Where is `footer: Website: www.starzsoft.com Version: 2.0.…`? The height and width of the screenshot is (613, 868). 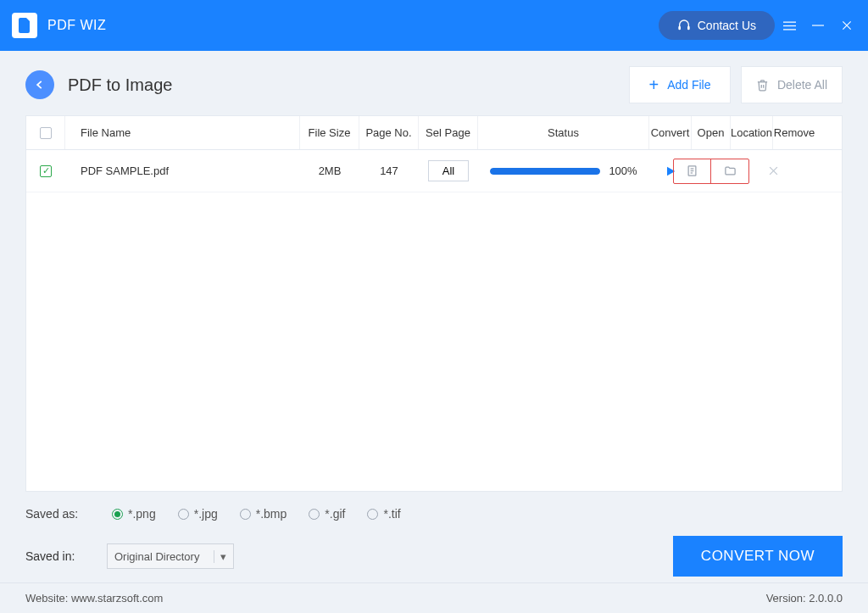
footer: Website: www.starzsoft.com Version: 2.0.… is located at coordinates (434, 598).